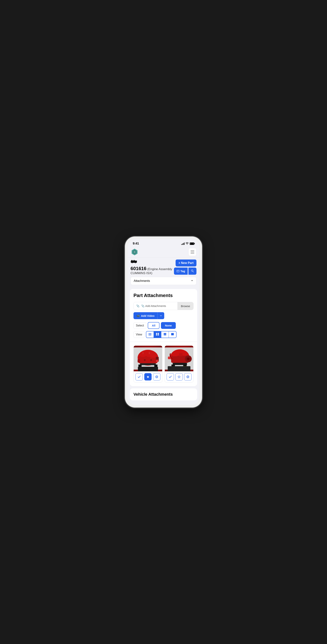 Image resolution: width=327 pixels, height=644 pixels. I want to click on image-grid, so click(164, 364).